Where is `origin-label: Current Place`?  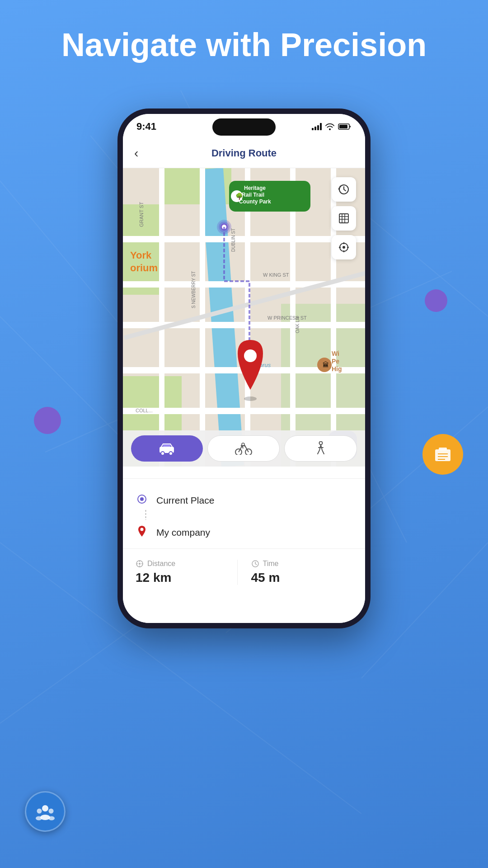
origin-label: Current Place is located at coordinates (185, 500).